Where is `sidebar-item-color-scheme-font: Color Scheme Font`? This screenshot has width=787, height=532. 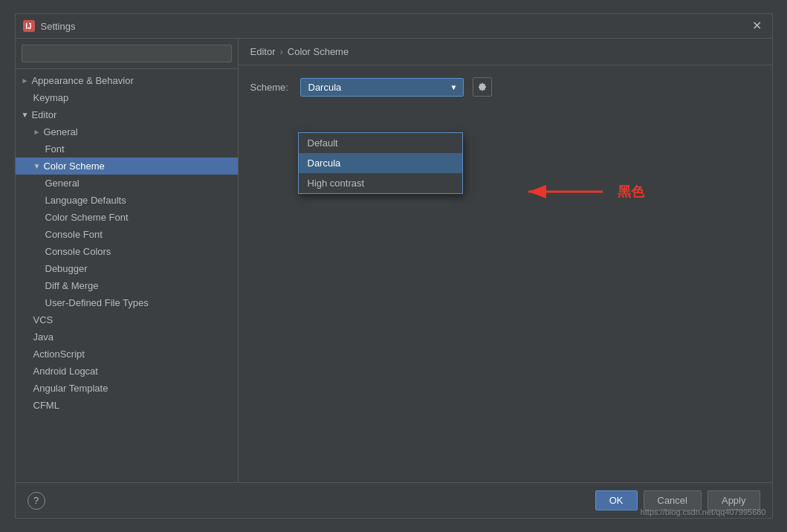 sidebar-item-color-scheme-font: Color Scheme Font is located at coordinates (126, 217).